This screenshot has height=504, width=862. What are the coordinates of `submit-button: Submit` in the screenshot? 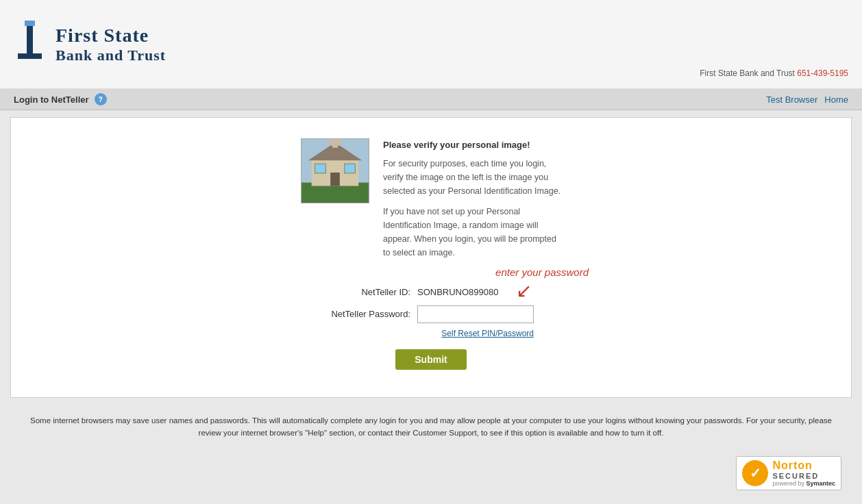 It's located at (430, 360).